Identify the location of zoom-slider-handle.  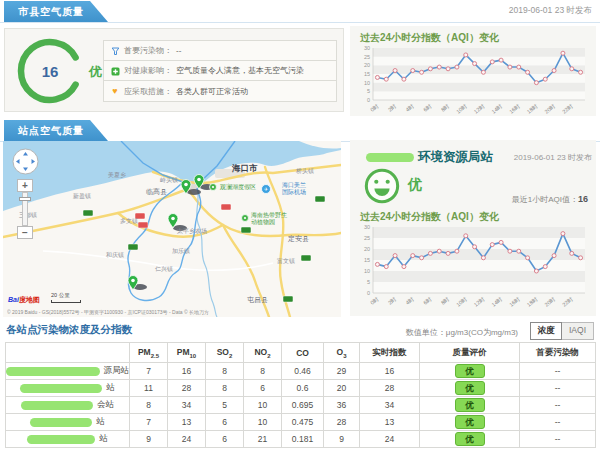
(25, 199).